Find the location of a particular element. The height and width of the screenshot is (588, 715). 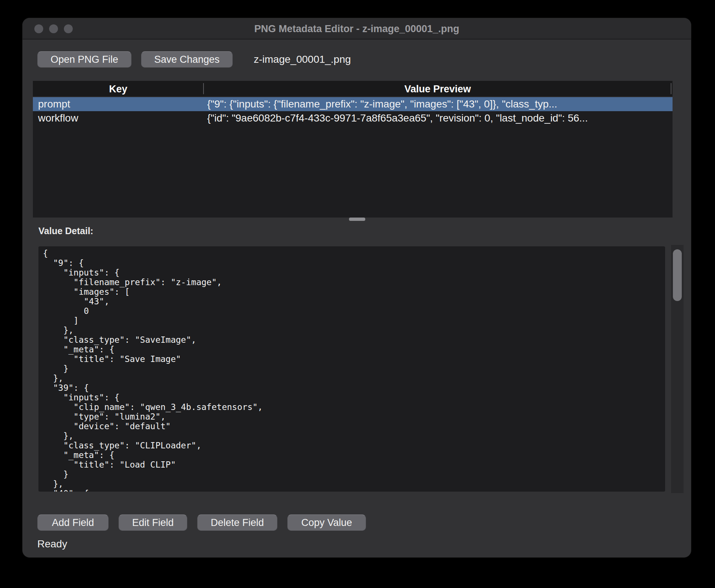

current-filename-label: z-image_00001_.png is located at coordinates (302, 59).